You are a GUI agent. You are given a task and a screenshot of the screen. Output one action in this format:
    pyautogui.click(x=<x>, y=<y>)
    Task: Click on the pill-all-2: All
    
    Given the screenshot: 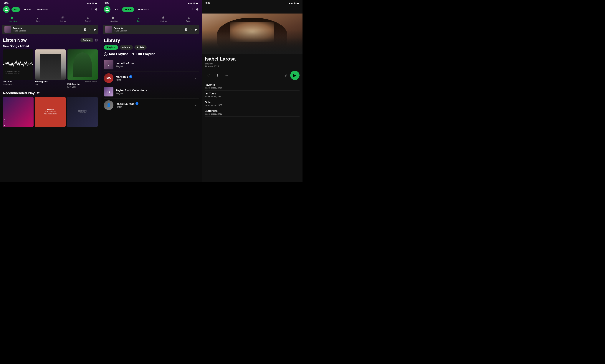 What is the action you would take?
    pyautogui.click(x=116, y=9)
    